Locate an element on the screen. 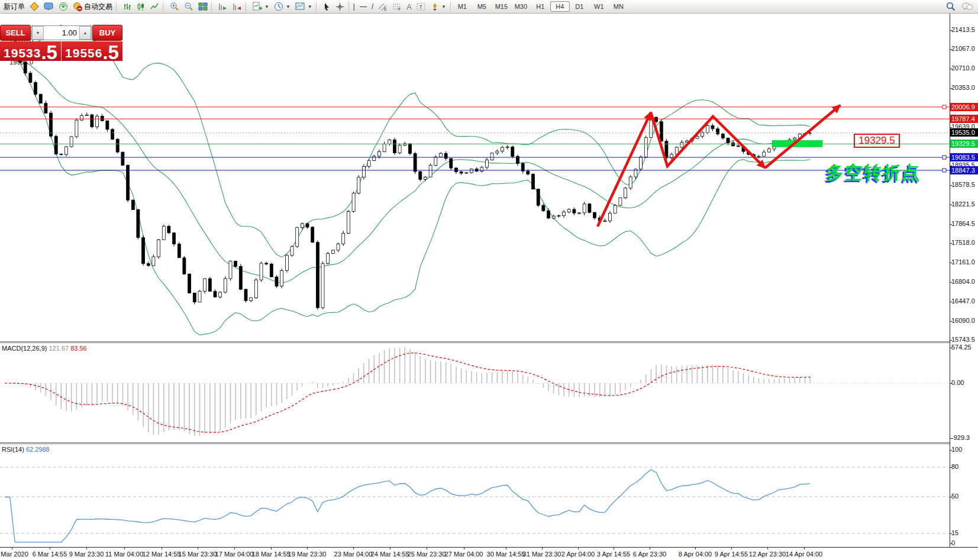 This screenshot has height=560, width=978. volume-increase-button: ▲ is located at coordinates (85, 33).